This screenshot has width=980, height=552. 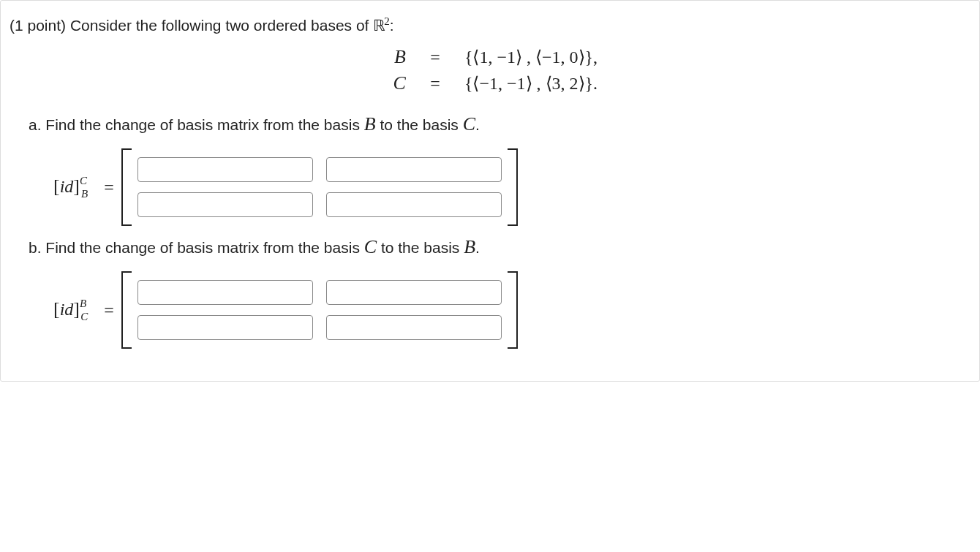 I want to click on matrix-a, so click(x=320, y=187).